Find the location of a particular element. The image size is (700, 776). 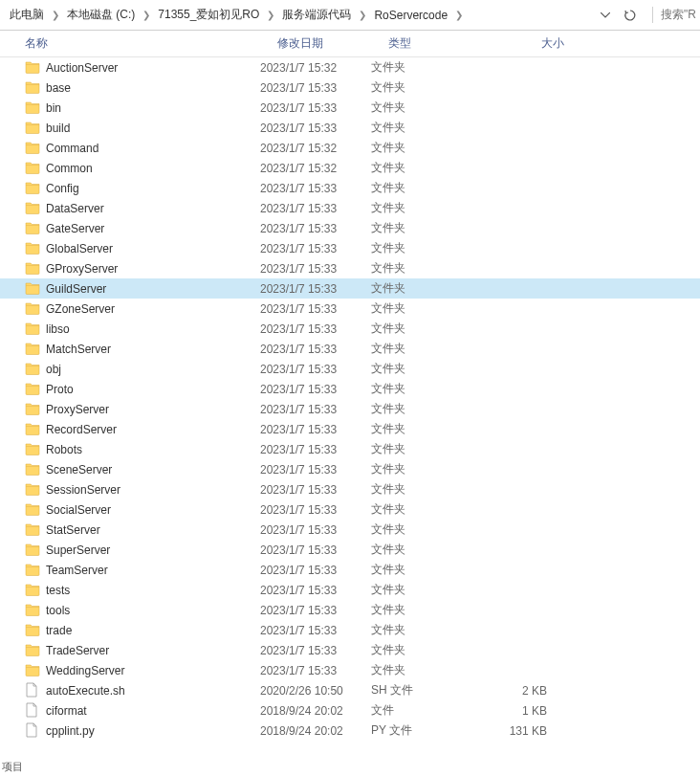

file-name: SocialServer is located at coordinates (78, 510).